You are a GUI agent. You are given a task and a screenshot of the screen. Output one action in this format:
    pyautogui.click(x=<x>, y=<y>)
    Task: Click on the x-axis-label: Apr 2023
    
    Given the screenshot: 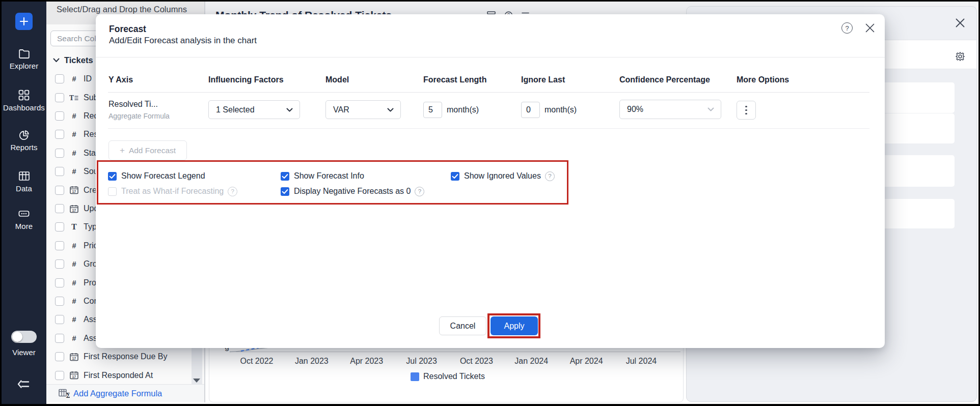 What is the action you would take?
    pyautogui.click(x=367, y=361)
    